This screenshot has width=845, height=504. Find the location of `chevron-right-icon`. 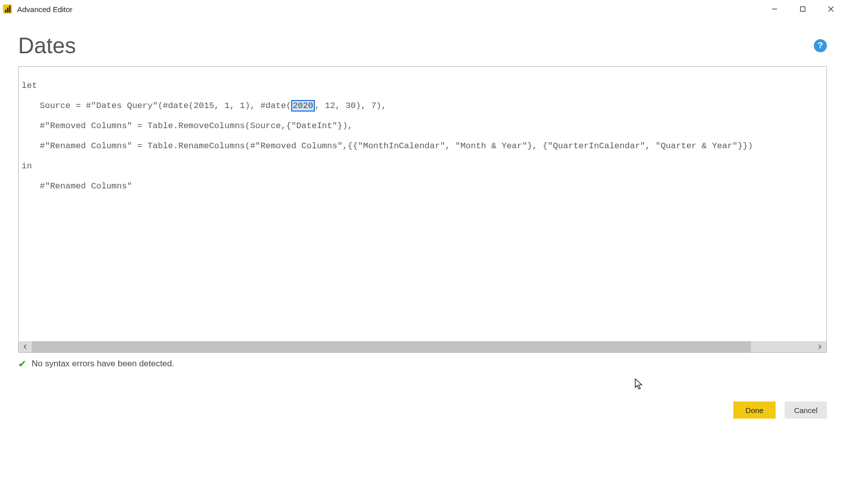

chevron-right-icon is located at coordinates (820, 347).